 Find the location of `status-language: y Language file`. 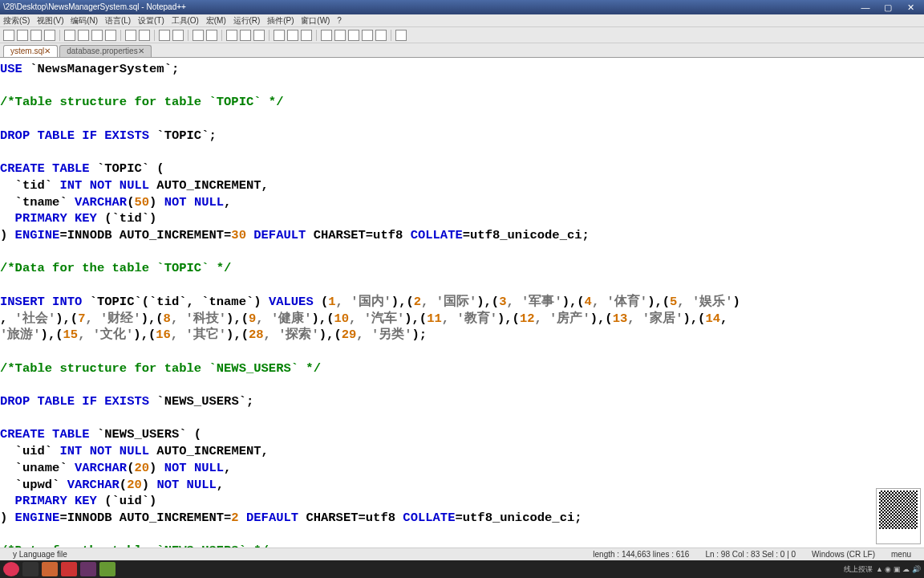

status-language: y Language file is located at coordinates (40, 554).